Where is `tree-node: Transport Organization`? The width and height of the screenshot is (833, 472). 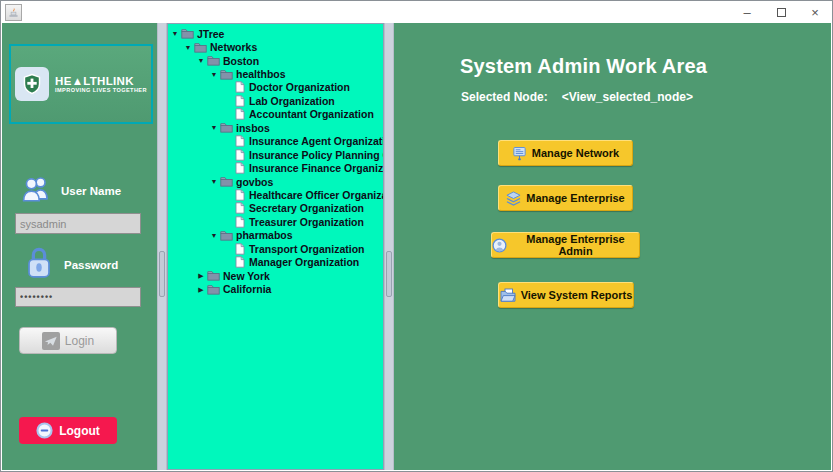 tree-node: Transport Organization is located at coordinates (276, 248).